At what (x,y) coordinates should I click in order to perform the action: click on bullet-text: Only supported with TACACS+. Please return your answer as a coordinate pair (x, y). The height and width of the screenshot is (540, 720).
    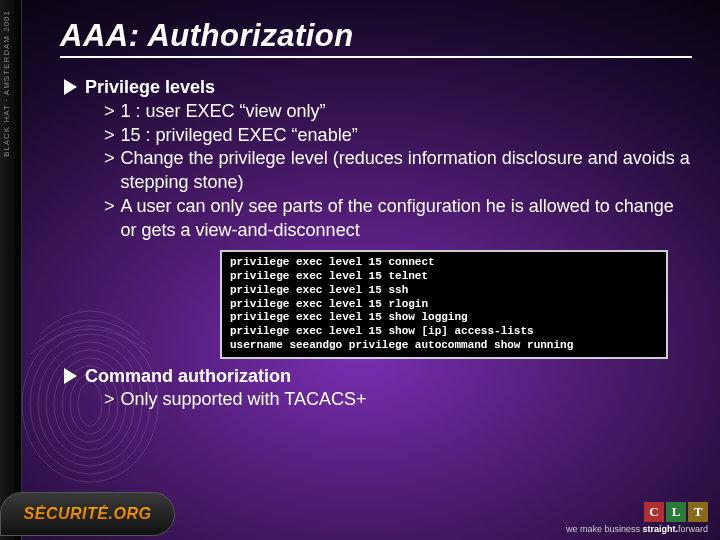
    Looking at the image, I should click on (244, 400).